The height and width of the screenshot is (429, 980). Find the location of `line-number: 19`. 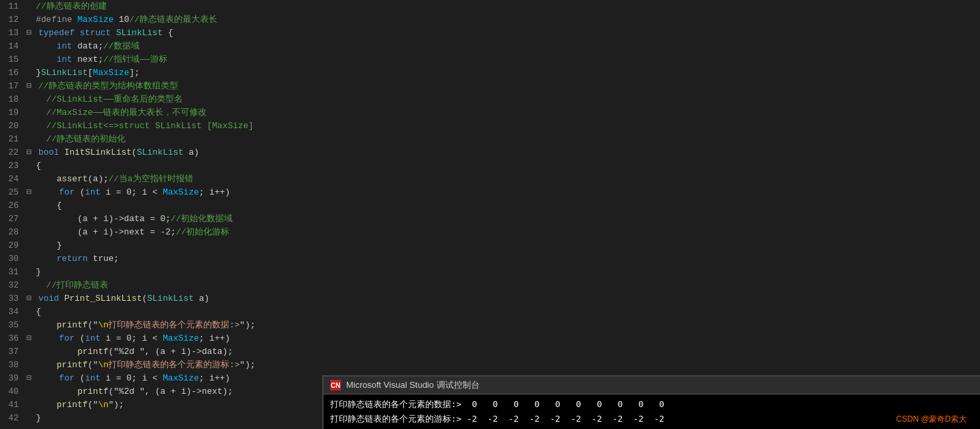

line-number: 19 is located at coordinates (16, 113).